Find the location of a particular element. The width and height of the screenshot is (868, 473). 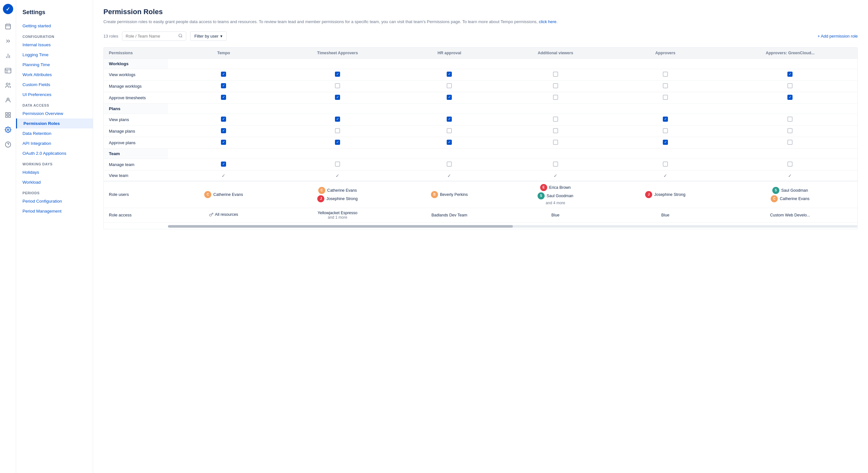

cell-gc-approve-timesheets is located at coordinates (790, 98).